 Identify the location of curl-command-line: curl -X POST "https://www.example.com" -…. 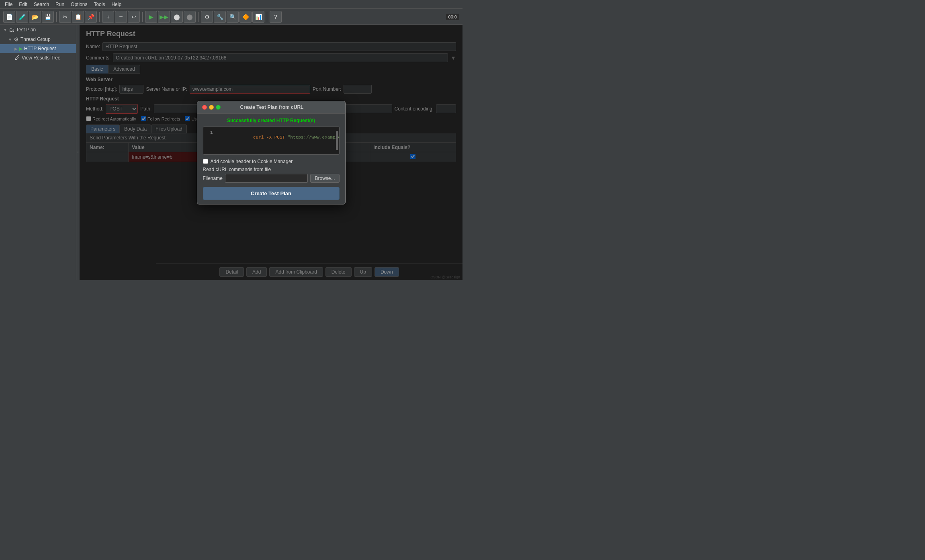
(278, 141).